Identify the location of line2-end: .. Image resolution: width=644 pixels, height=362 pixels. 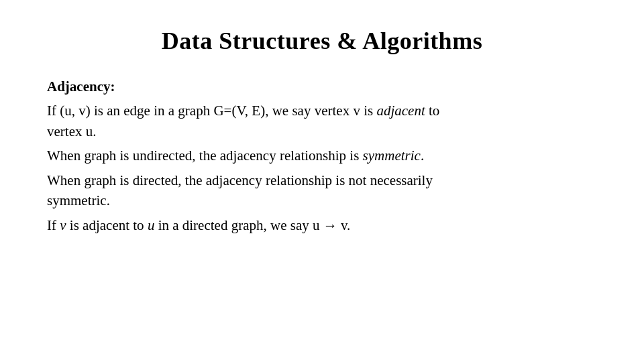
(423, 156).